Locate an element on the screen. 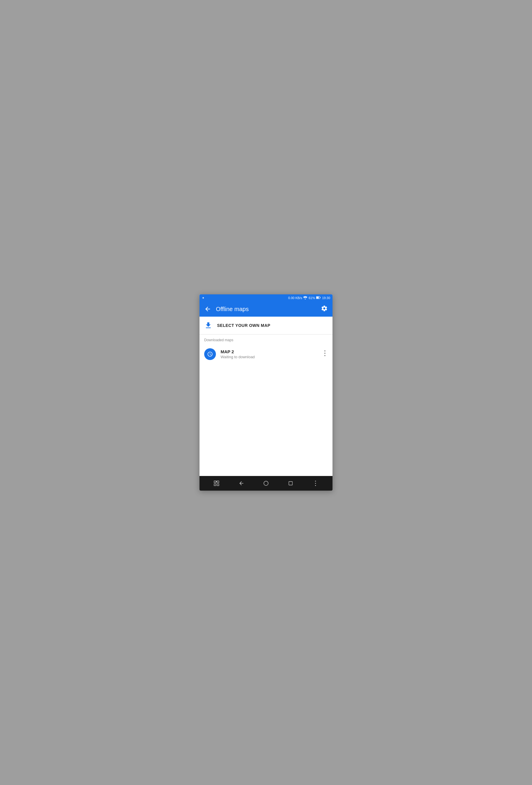 Image resolution: width=532 pixels, height=785 pixels. map-list-item: MAP 2 Waiting to download is located at coordinates (266, 354).